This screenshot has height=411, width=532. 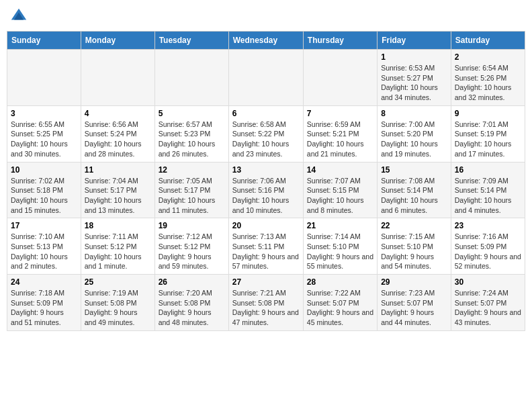 What do you see at coordinates (192, 140) in the screenshot?
I see `day-info: Sunrise: 6:57 AM Sunset: 5:23 PM Dayligh…` at bounding box center [192, 140].